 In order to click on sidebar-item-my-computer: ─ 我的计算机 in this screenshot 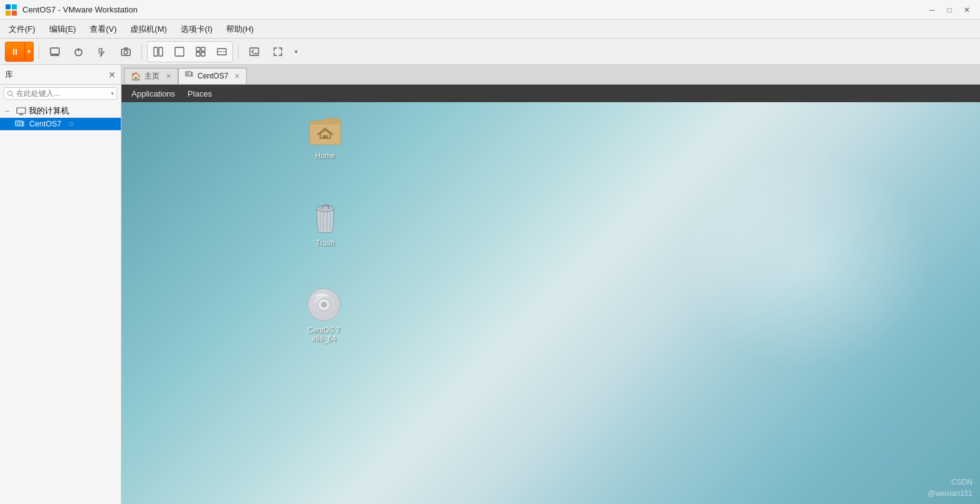, I will do `click(60, 111)`.